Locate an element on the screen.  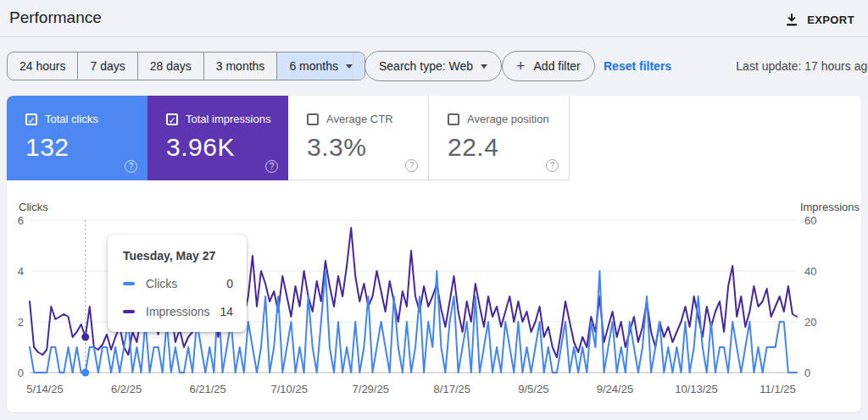
reset-filters-link: Reset filters is located at coordinates (637, 66).